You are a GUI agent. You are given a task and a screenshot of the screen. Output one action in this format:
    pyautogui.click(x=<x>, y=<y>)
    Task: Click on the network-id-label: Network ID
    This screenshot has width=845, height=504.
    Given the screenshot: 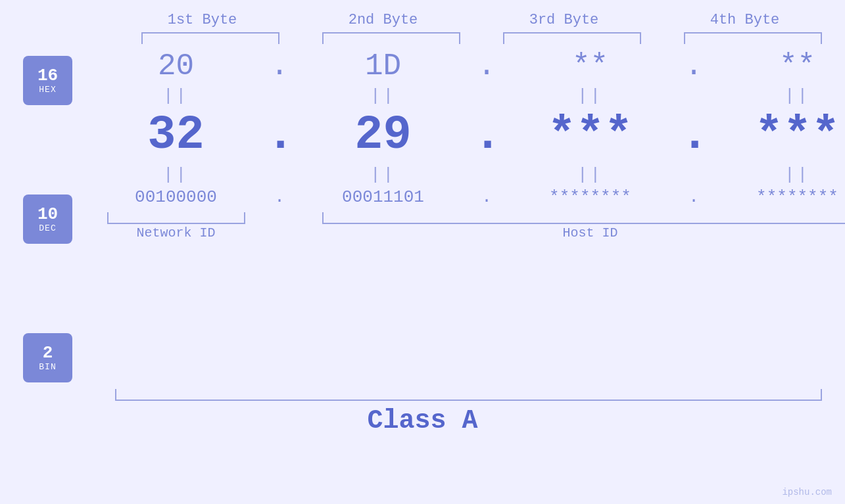 What is the action you would take?
    pyautogui.click(x=176, y=233)
    